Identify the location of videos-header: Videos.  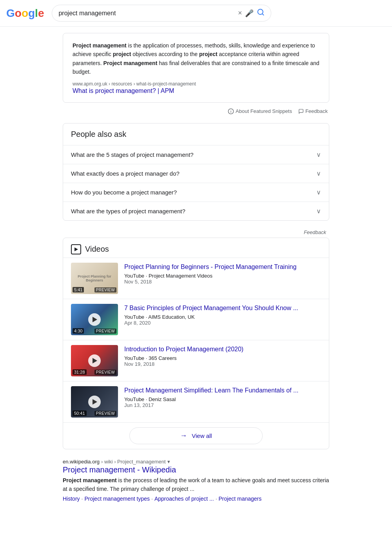
(196, 248).